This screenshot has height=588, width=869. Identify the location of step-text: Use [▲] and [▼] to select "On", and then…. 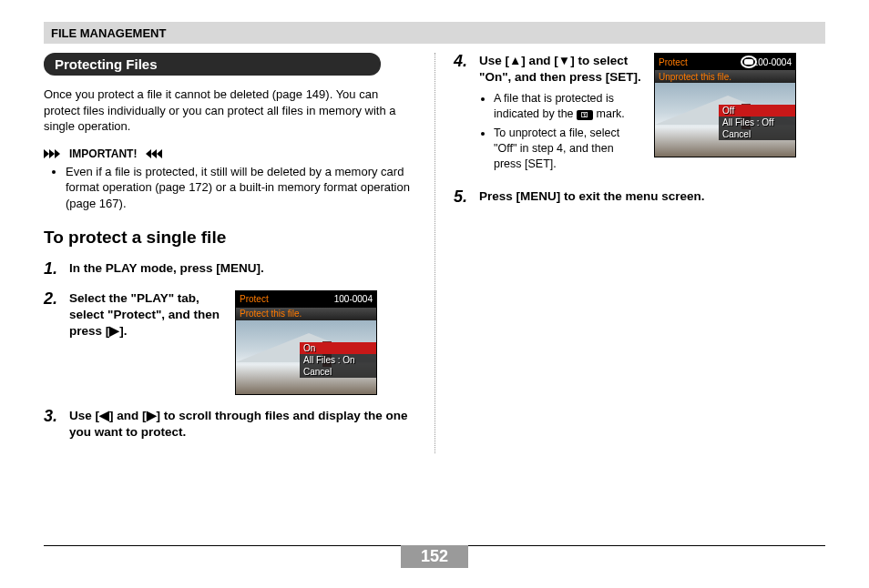
(561, 69).